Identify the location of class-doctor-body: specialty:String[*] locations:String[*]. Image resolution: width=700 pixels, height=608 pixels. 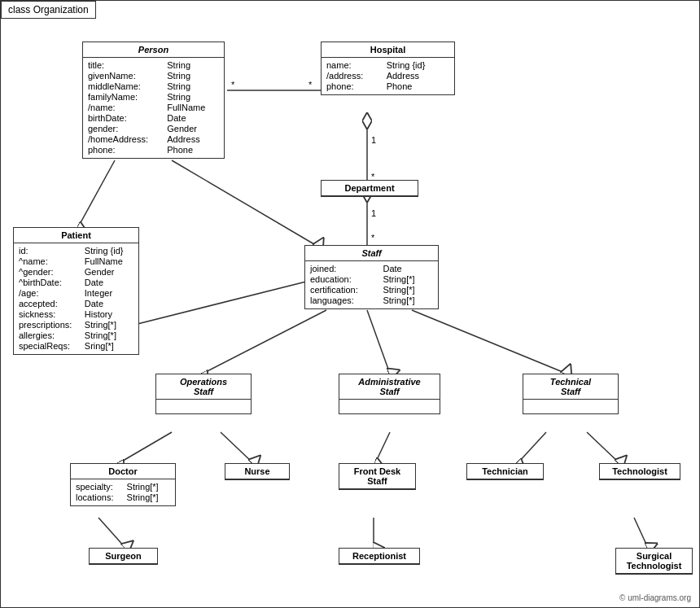
(123, 492).